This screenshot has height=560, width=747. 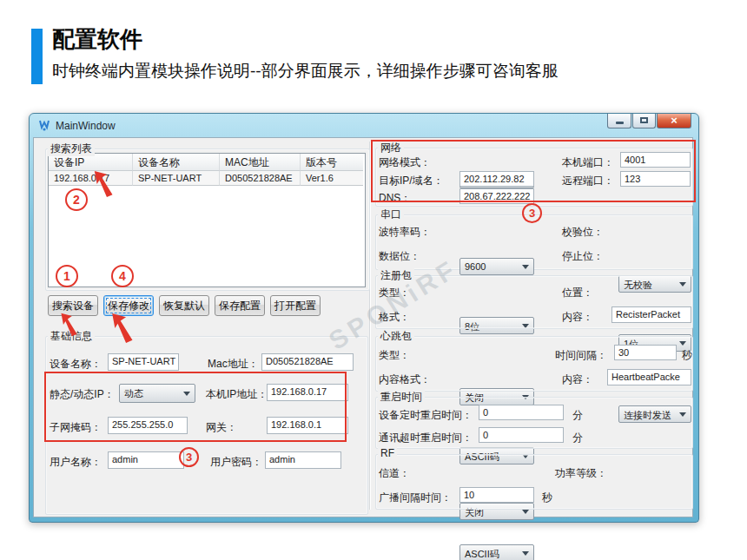 I want to click on gateway-field: 192.168.0.1, so click(x=307, y=425).